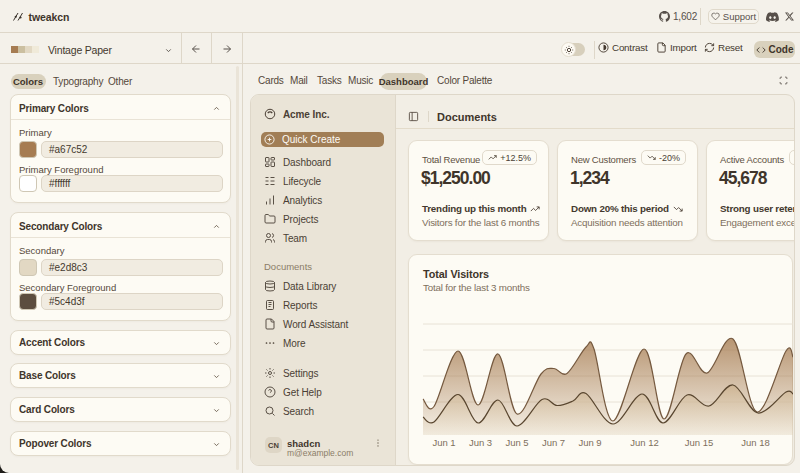 The height and width of the screenshot is (473, 800). What do you see at coordinates (700, 442) in the screenshot?
I see `svg-text: Jun 15` at bounding box center [700, 442].